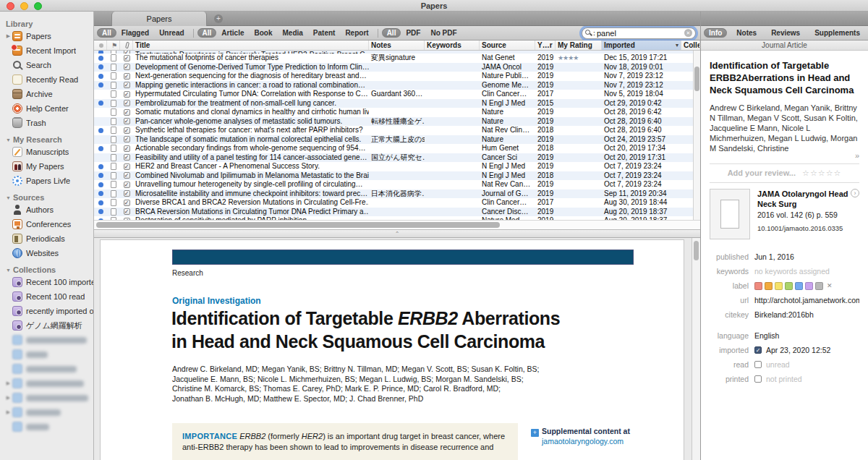  Describe the element at coordinates (758, 379) in the screenshot. I see `printed-checkbox` at that location.